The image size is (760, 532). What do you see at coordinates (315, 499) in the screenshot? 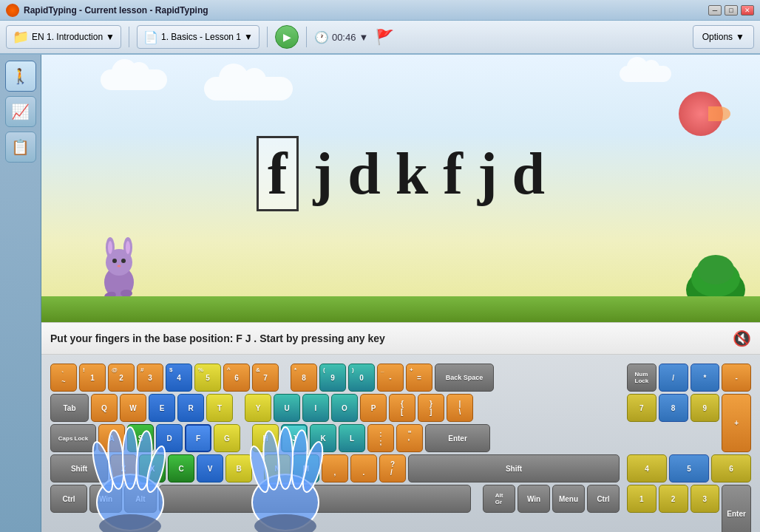
I see `key-space` at bounding box center [315, 499].